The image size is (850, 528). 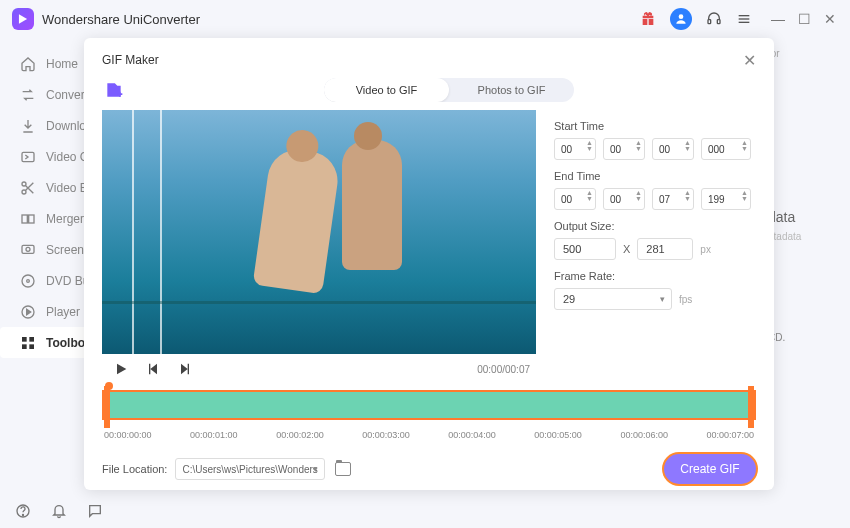 What do you see at coordinates (665, 249) in the screenshot?
I see `output-height-input: 281` at bounding box center [665, 249].